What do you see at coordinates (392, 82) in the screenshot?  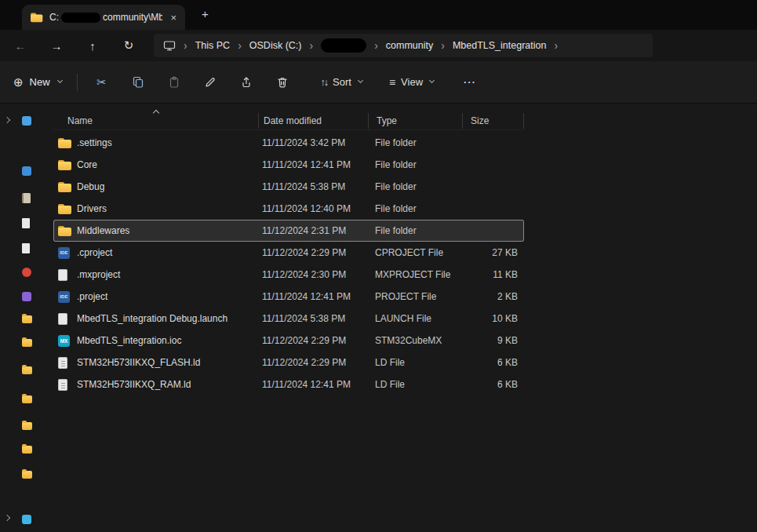 I see `view-list-icon: ≡` at bounding box center [392, 82].